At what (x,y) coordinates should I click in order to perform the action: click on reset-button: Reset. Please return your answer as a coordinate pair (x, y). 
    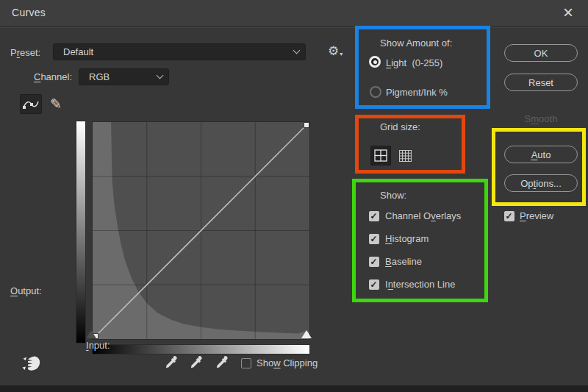
    Looking at the image, I should click on (541, 82).